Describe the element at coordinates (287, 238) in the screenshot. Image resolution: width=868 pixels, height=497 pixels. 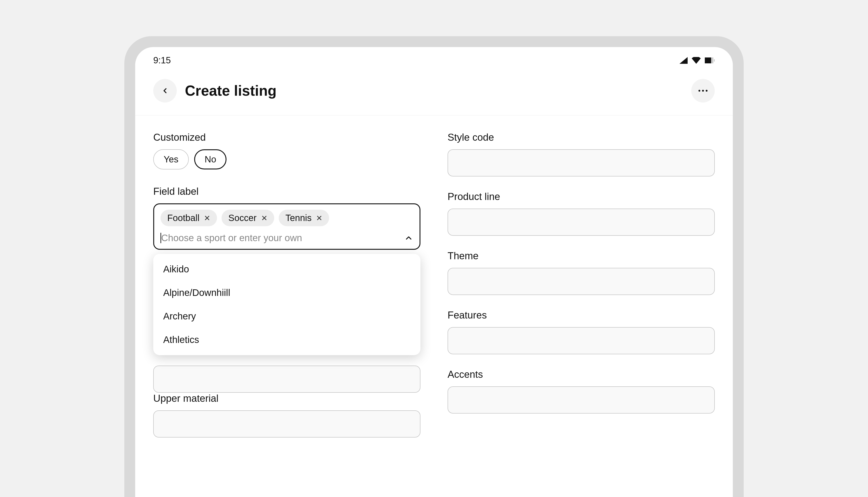
I see `combobox-input-row` at that location.